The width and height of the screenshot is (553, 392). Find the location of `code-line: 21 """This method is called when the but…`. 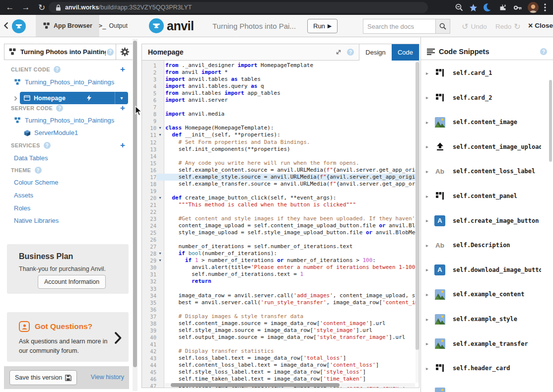

code-line: 21 """This method is called when the but… is located at coordinates (279, 205).